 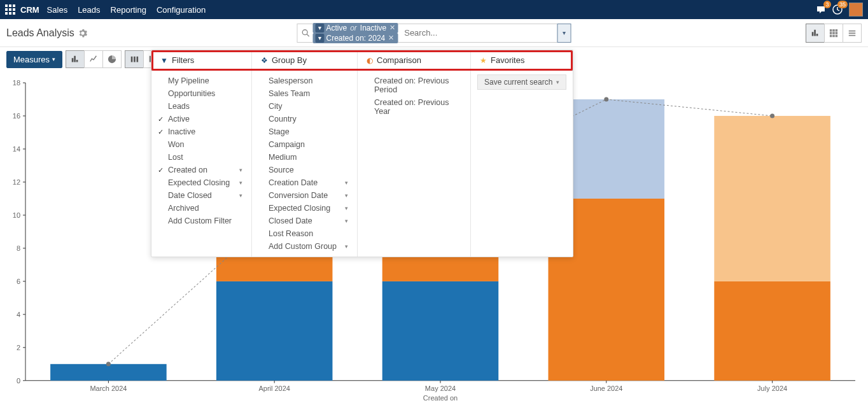 I want to click on search-options-toggle: ▾, so click(x=564, y=33).